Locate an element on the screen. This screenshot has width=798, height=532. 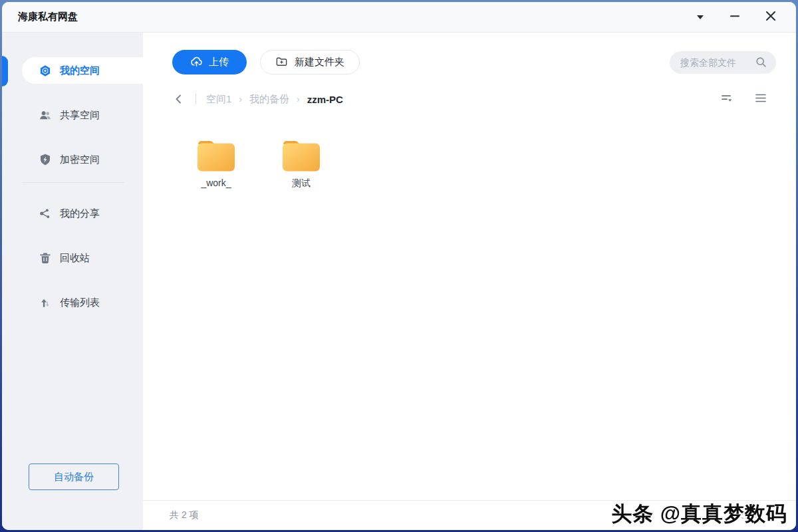
folder-plus-icon is located at coordinates (282, 63).